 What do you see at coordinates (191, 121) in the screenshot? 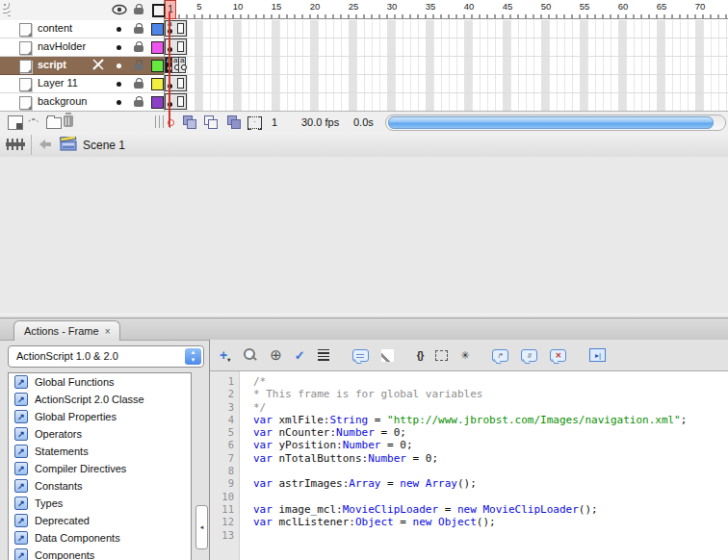
I see `center-frame-button` at bounding box center [191, 121].